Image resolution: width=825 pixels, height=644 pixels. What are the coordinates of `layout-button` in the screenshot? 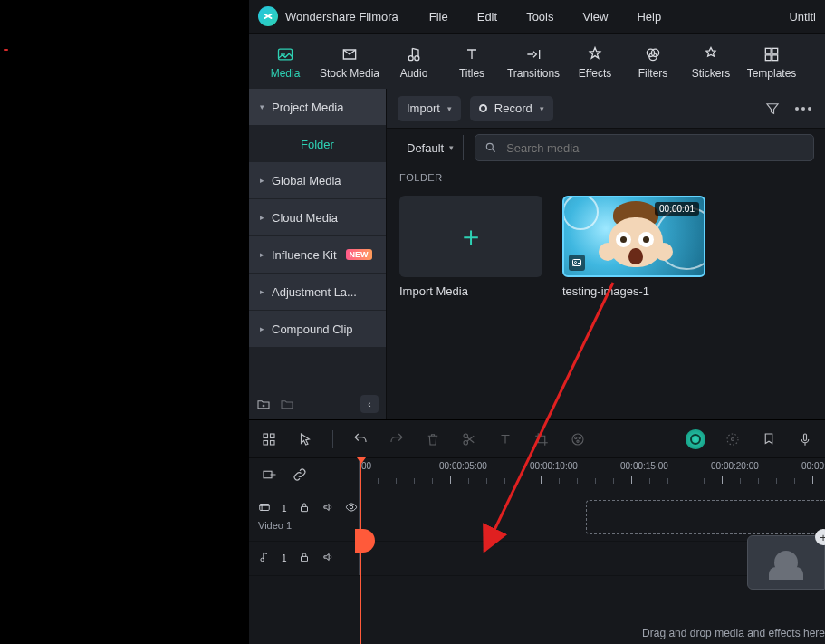 It's located at (269, 439).